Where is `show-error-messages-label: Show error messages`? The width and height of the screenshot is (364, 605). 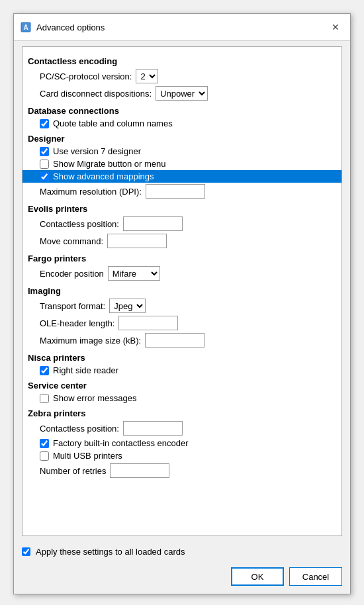 show-error-messages-label: Show error messages is located at coordinates (95, 398).